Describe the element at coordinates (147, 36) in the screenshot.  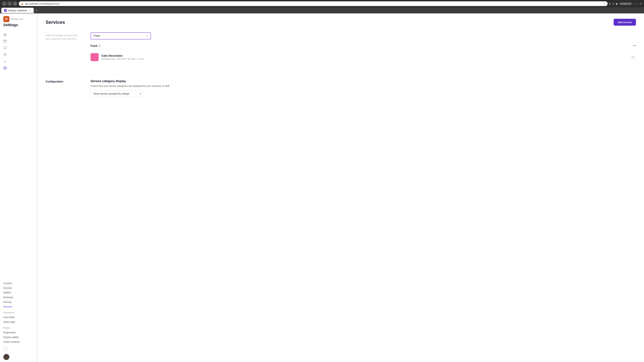
I see `chevron-down-icon: ∨` at that location.